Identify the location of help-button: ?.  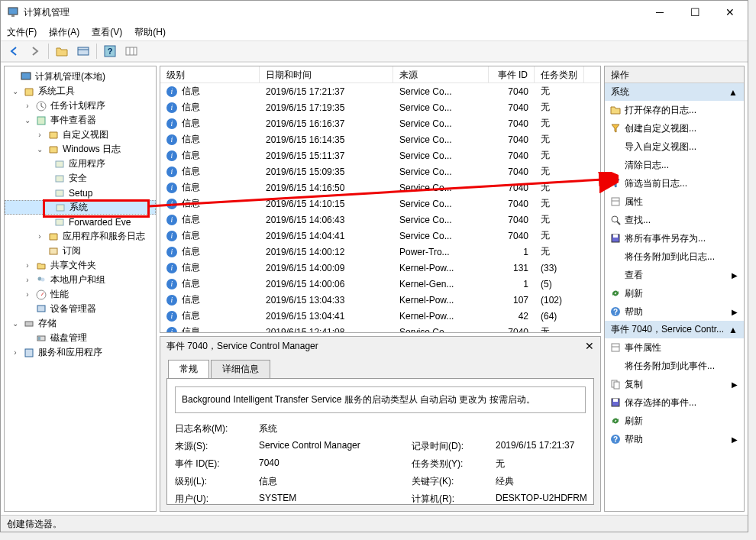
(110, 51).